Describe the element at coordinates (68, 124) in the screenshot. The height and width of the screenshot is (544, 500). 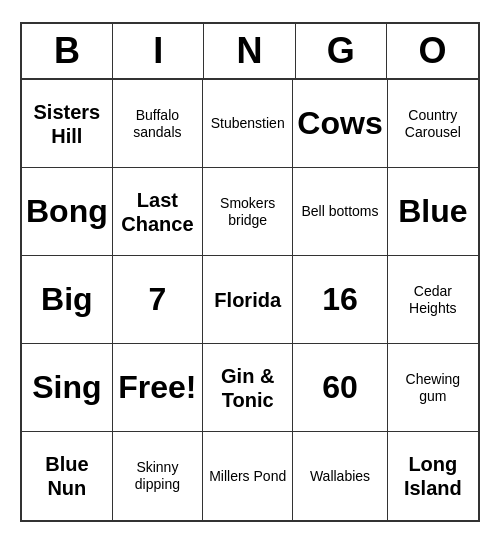
I see `bingo-cell: Sisters Hill` at that location.